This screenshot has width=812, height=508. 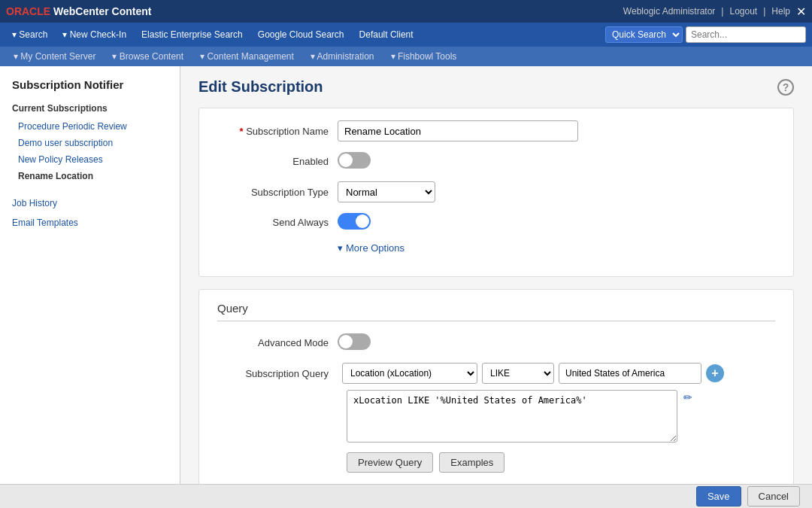 I want to click on query-section-header: Query, so click(x=496, y=312).